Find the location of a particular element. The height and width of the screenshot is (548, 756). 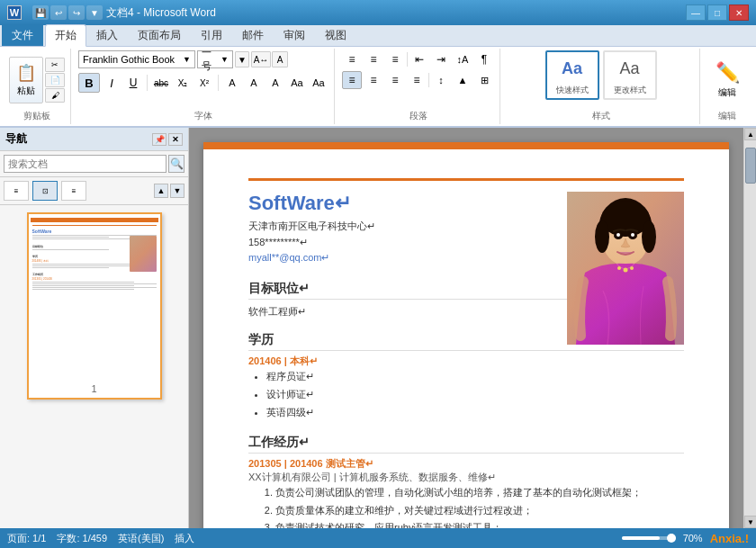

nav-prev-button: ▲ is located at coordinates (161, 191).